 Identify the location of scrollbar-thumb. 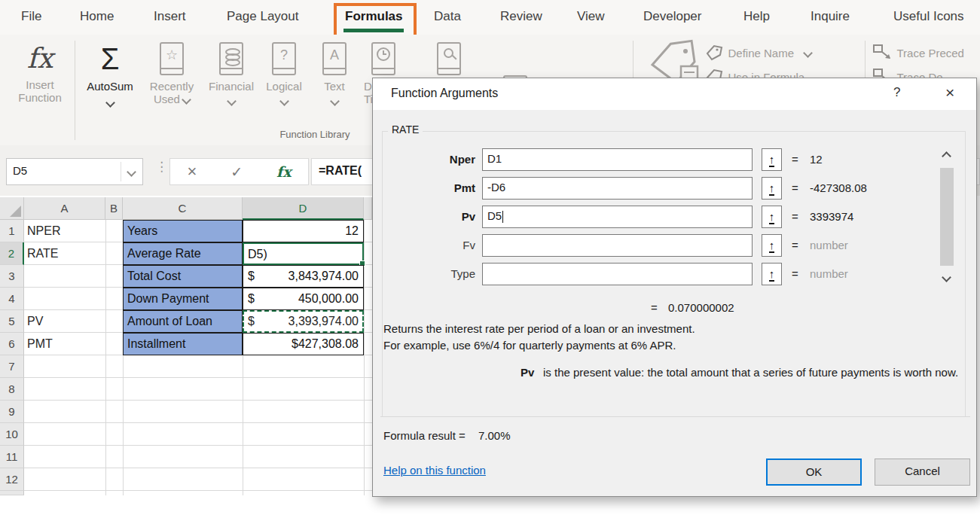
(947, 217).